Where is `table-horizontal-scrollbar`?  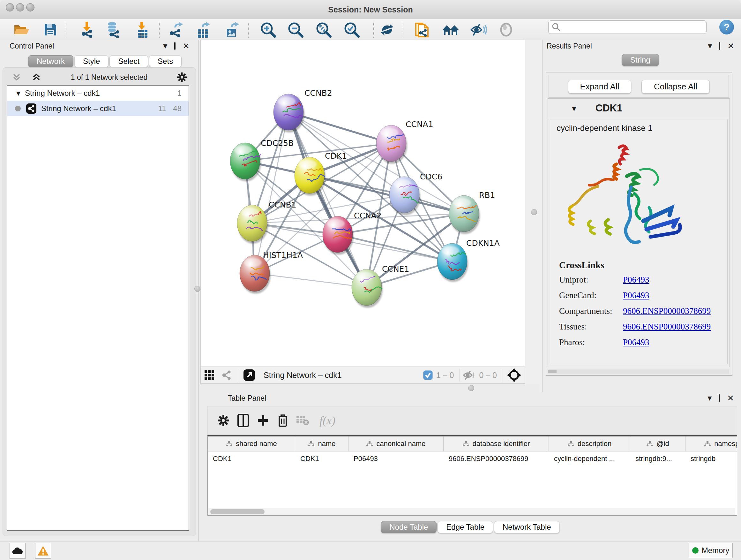 table-horizontal-scrollbar is located at coordinates (471, 512).